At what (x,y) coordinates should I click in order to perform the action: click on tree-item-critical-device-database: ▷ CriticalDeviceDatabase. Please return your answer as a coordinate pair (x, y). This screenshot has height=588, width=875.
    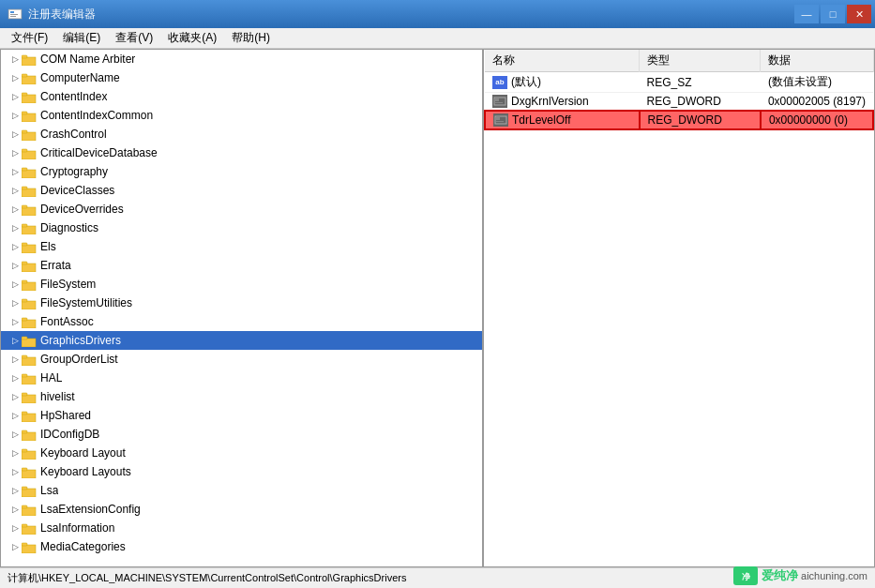
    Looking at the image, I should click on (242, 153).